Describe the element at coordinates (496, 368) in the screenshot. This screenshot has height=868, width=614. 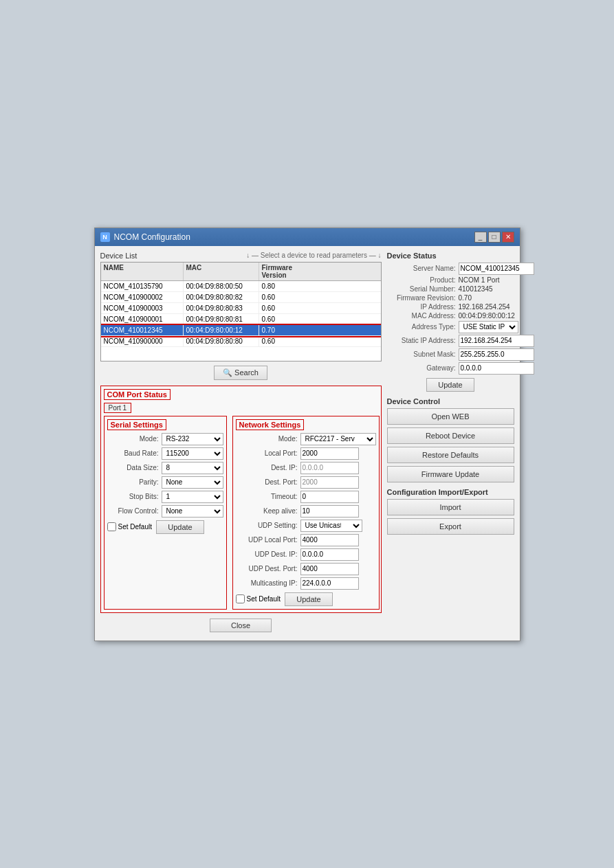
I see `status-gateway-input` at that location.